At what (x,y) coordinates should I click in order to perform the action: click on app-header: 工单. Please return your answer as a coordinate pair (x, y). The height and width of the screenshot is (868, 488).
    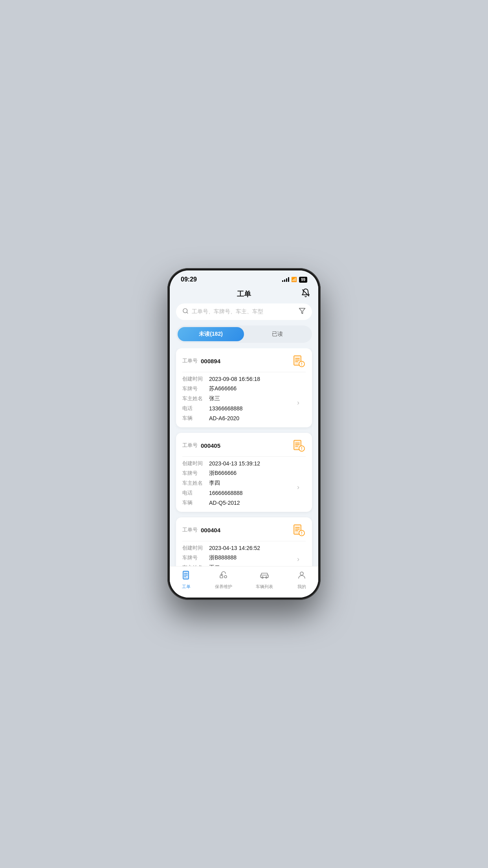
    Looking at the image, I should click on (244, 295).